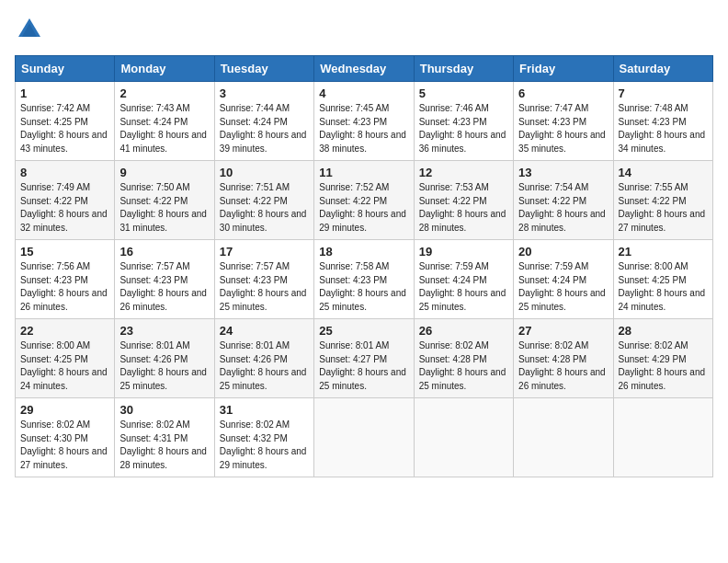  Describe the element at coordinates (165, 280) in the screenshot. I see `day-cell: 16Sunrise: 7:57 AMSunset: 4:23 PMDayligh…` at that location.